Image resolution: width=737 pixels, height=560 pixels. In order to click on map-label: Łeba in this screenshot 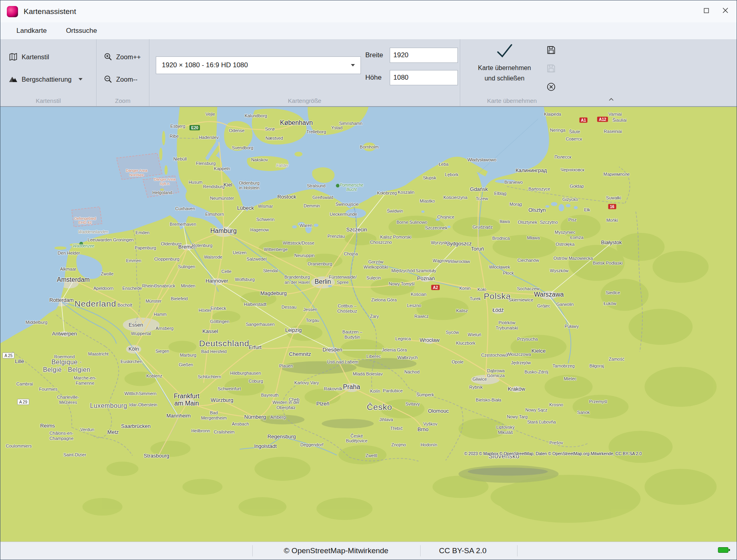, I will do `click(443, 164)`.